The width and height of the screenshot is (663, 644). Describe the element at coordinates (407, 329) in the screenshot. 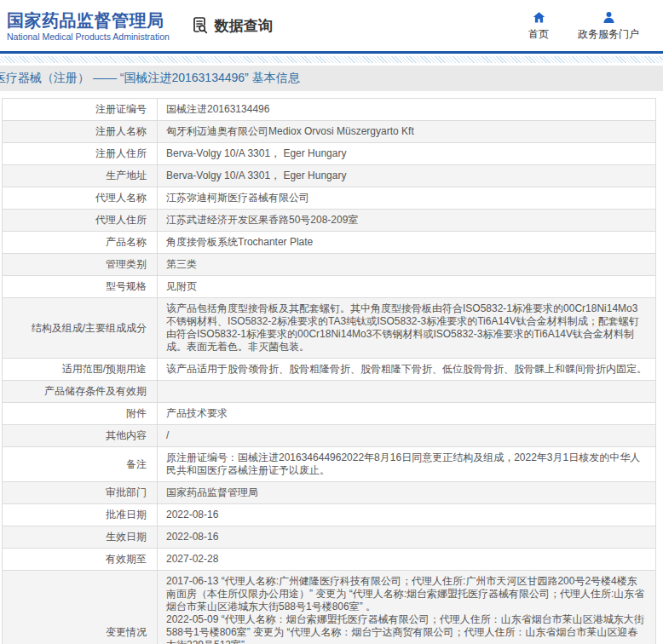

I see `row-value: 该产品包括角度型接骨板及其配套螺钉。其中角度型接骨板由符合ISO5832-1标准…` at that location.